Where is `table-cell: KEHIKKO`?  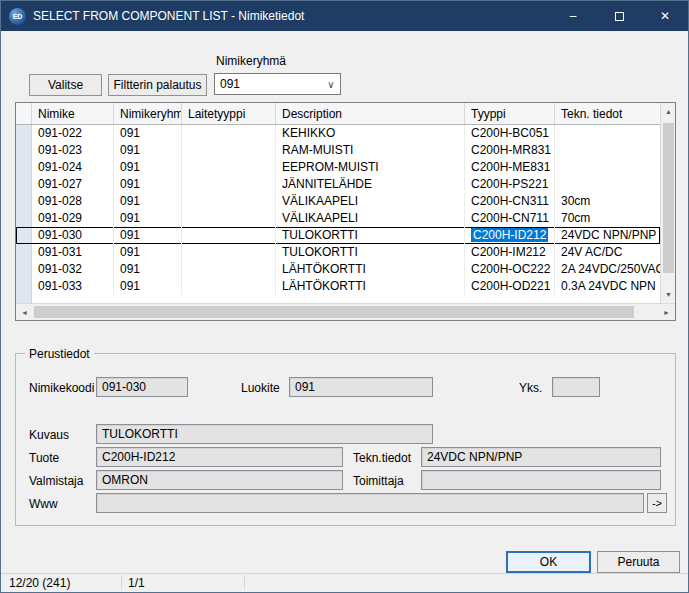
table-cell: KEHIKKO is located at coordinates (370, 134).